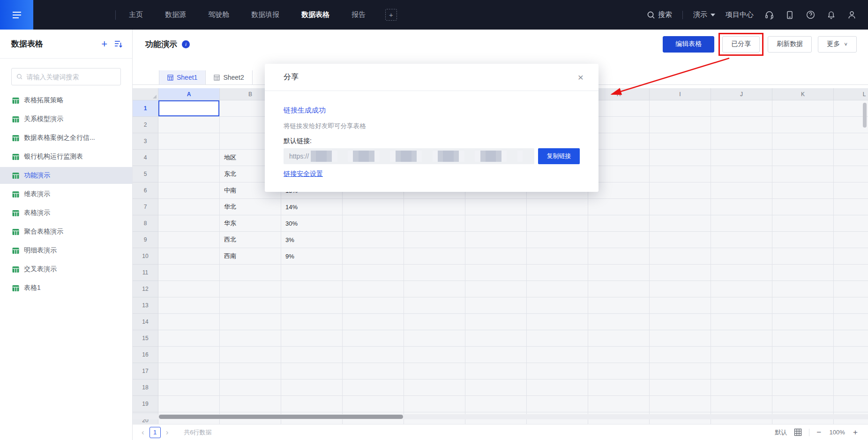 The height and width of the screenshot is (440, 868). What do you see at coordinates (66, 138) in the screenshot?
I see `sidebar-item-数据表格案例之全行信...: 数据表格案例之全行信...` at bounding box center [66, 138].